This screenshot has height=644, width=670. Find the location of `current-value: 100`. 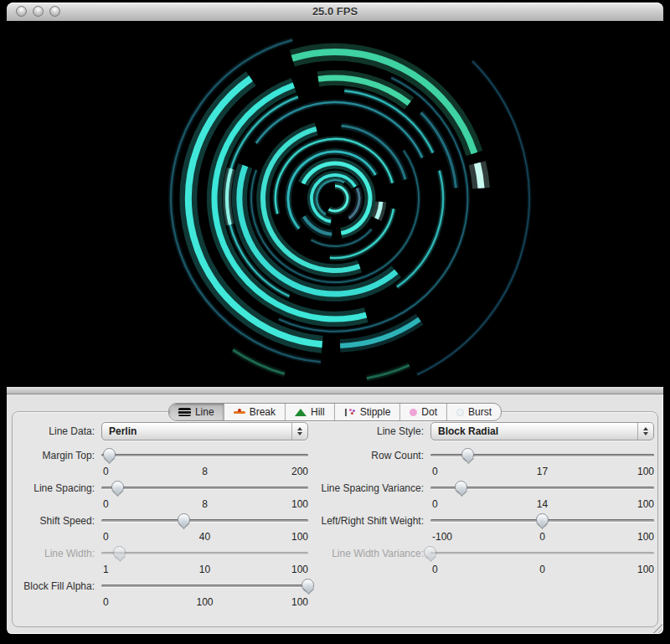

current-value: 100 is located at coordinates (204, 602).